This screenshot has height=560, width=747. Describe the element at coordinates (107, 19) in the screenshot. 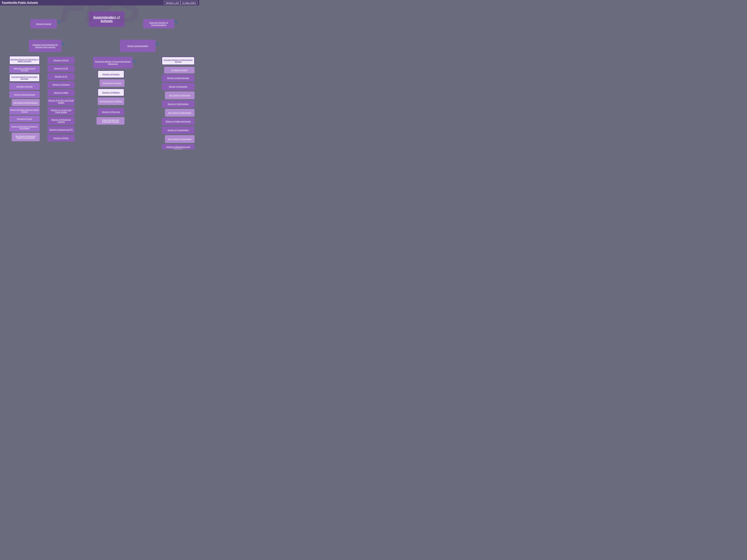

I see `superintendent-node: Superintendent of Schools` at that location.